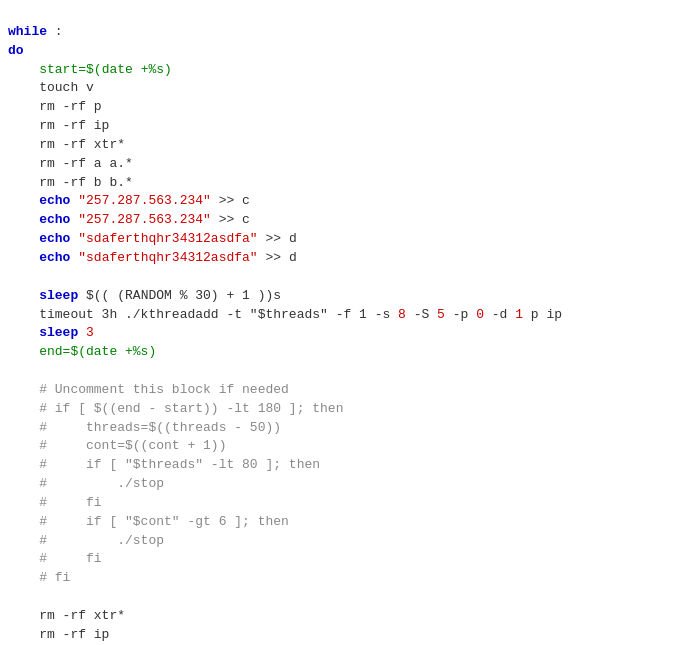  What do you see at coordinates (16, 50) in the screenshot?
I see `keyword-do: do` at bounding box center [16, 50].